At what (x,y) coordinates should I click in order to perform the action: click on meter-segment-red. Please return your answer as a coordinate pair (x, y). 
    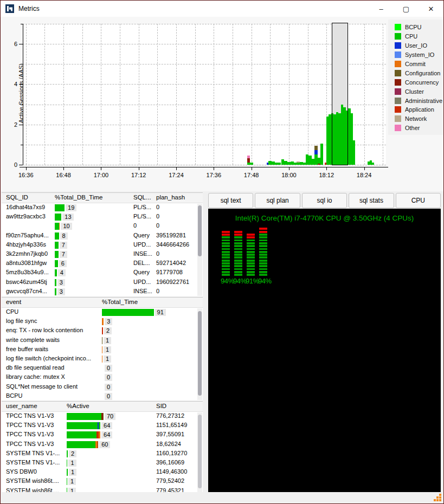
    Looking at the image, I should click on (226, 235).